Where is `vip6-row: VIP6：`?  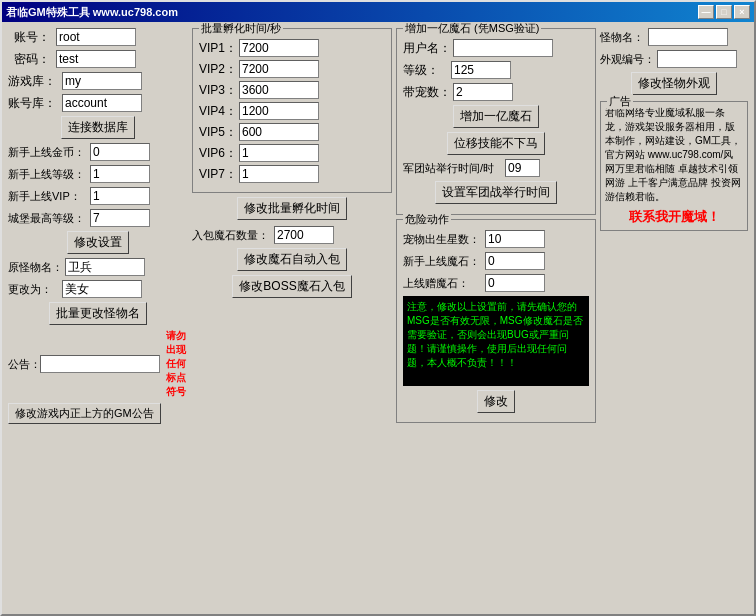
vip6-row: VIP6： is located at coordinates (292, 153).